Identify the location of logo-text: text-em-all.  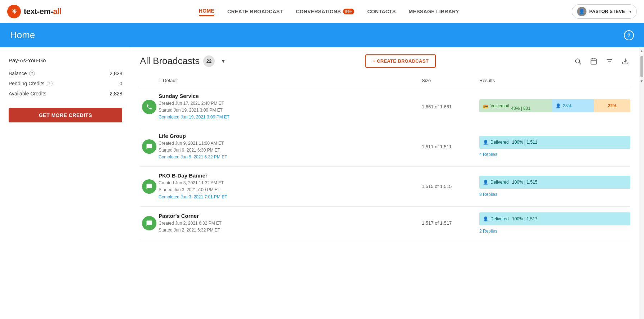
(42, 12).